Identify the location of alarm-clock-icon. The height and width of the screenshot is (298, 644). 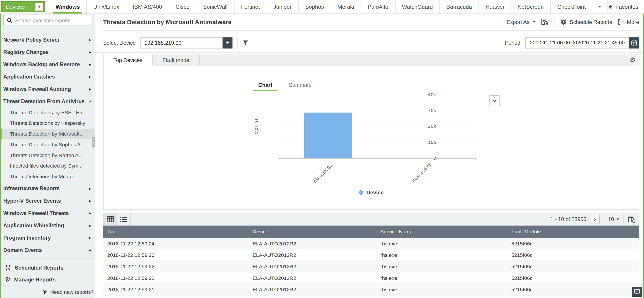
(8, 268).